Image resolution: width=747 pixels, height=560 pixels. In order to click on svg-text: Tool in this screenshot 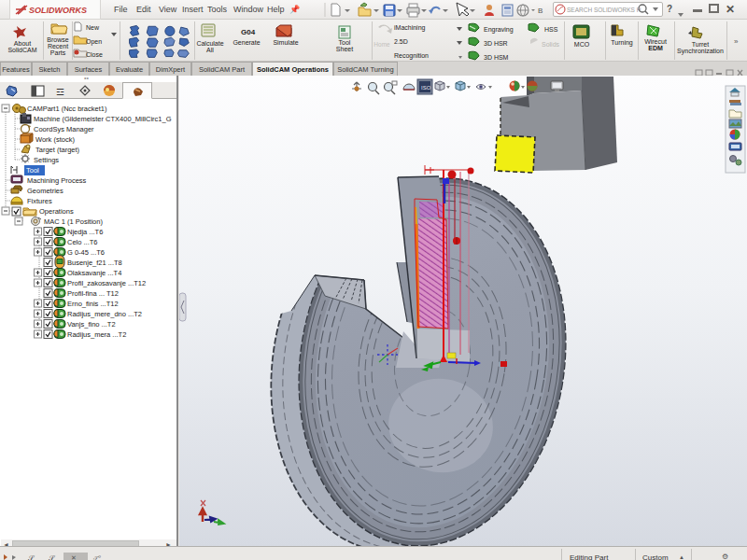, I will do `click(33, 170)`.